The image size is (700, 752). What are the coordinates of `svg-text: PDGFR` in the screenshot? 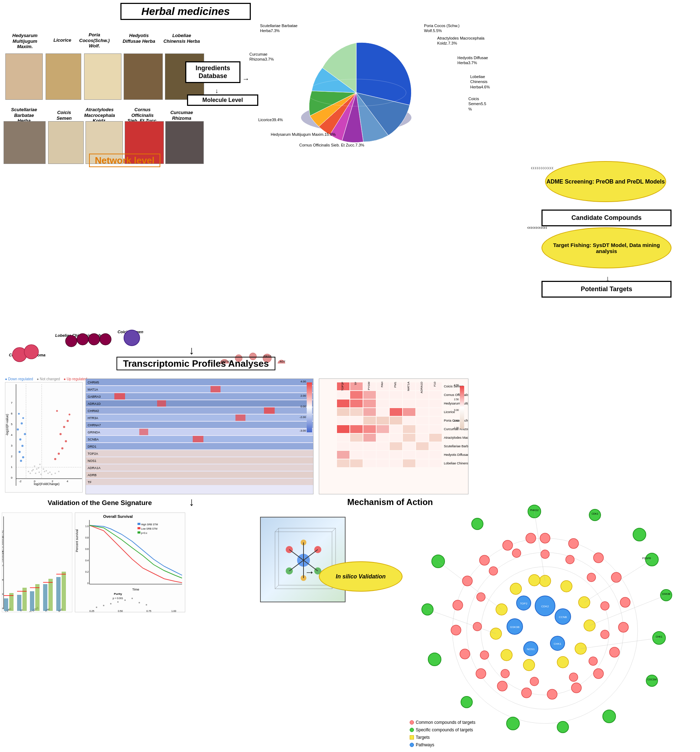 It's located at (647, 558).